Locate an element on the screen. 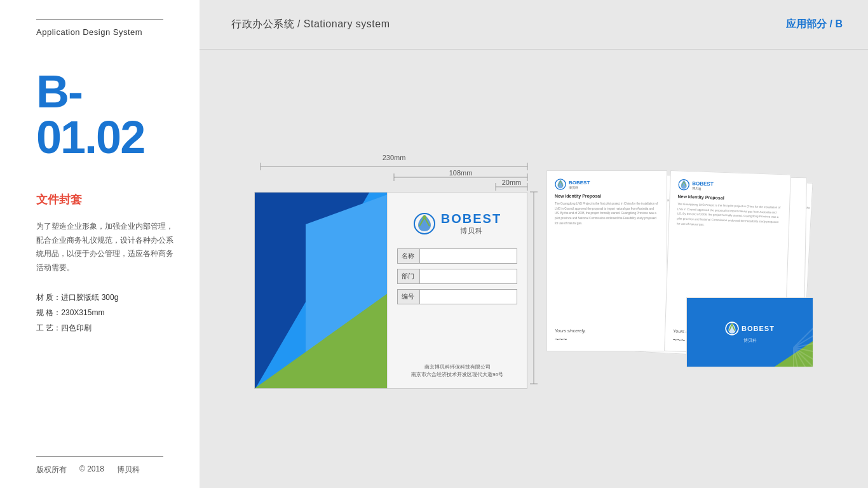  folder-right-panel: BOBEST 博贝科 名称 部门 is located at coordinates (457, 290).